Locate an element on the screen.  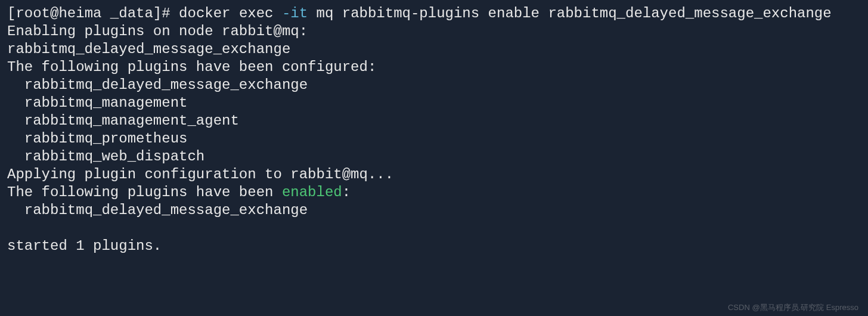
output-enabling: Enabling plugins on node rabbit@mq: is located at coordinates (157, 31).